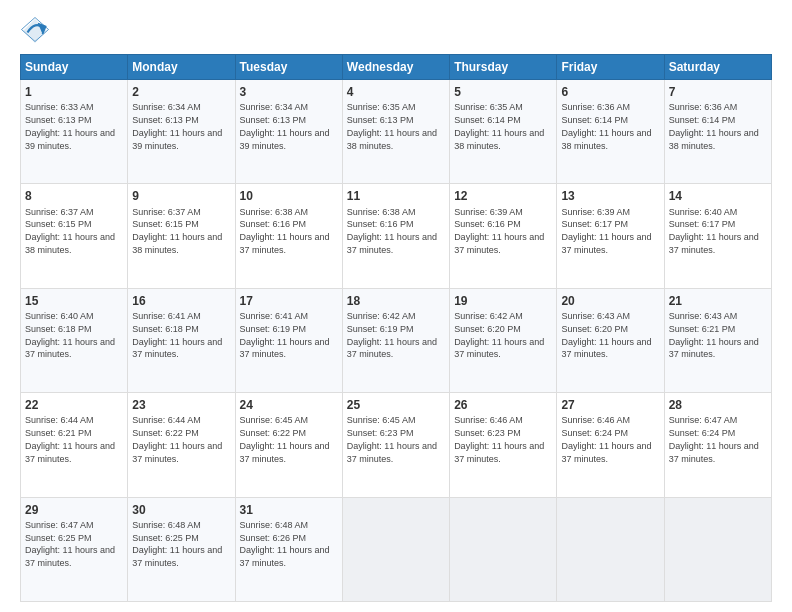 The height and width of the screenshot is (612, 792). What do you see at coordinates (37, 31) in the screenshot?
I see `logo` at bounding box center [37, 31].